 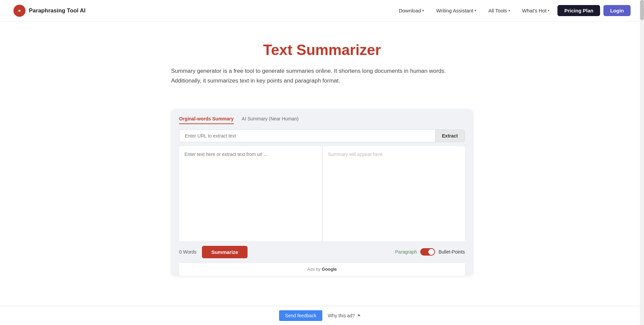 What do you see at coordinates (322, 136) in the screenshot?
I see `url-bar: Extract` at bounding box center [322, 136].